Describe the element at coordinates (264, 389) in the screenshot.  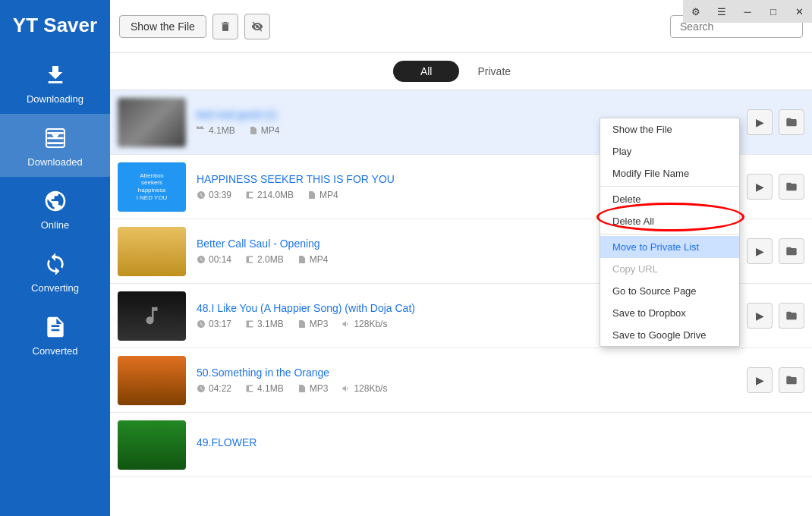
I see `item-size-5: 4.1MB` at that location.